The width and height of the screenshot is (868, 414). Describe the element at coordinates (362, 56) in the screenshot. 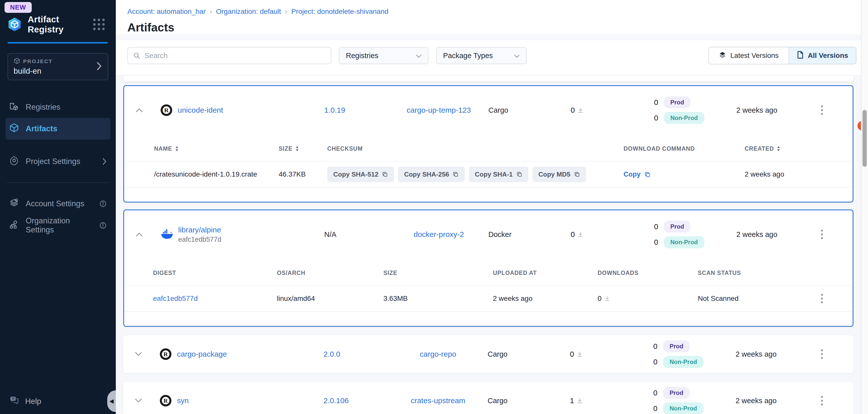

I see `registries-filter-label: Registries` at that location.